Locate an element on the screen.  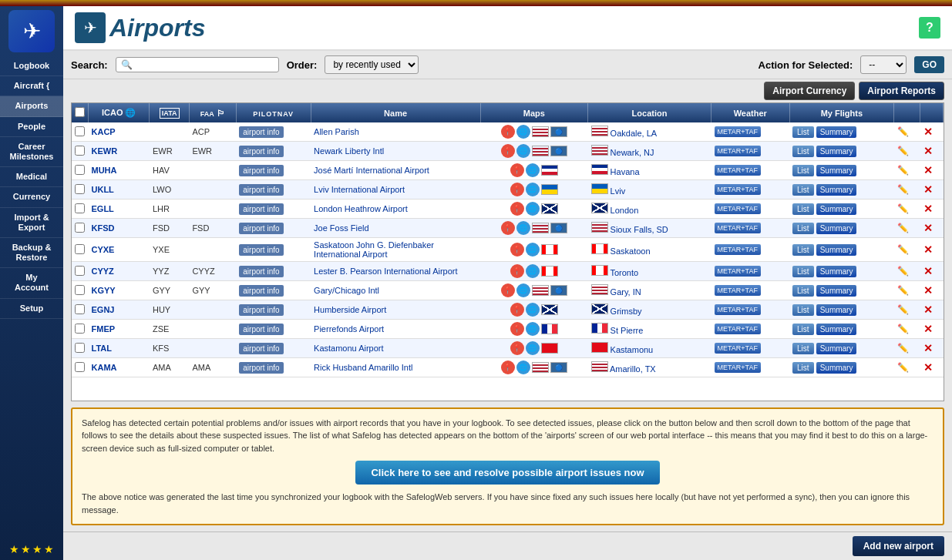
go-button: GO is located at coordinates (930, 65).